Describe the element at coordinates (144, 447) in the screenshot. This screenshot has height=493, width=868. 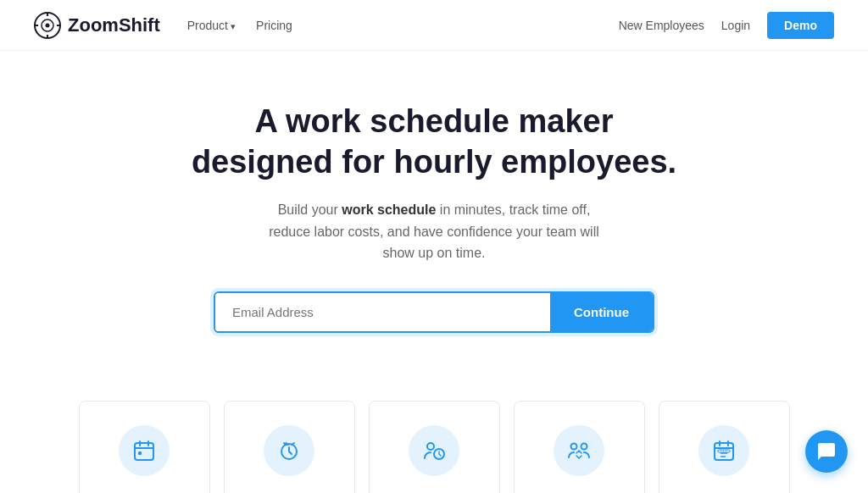
I see `feature-scheduling-app: SchedulingApp` at that location.